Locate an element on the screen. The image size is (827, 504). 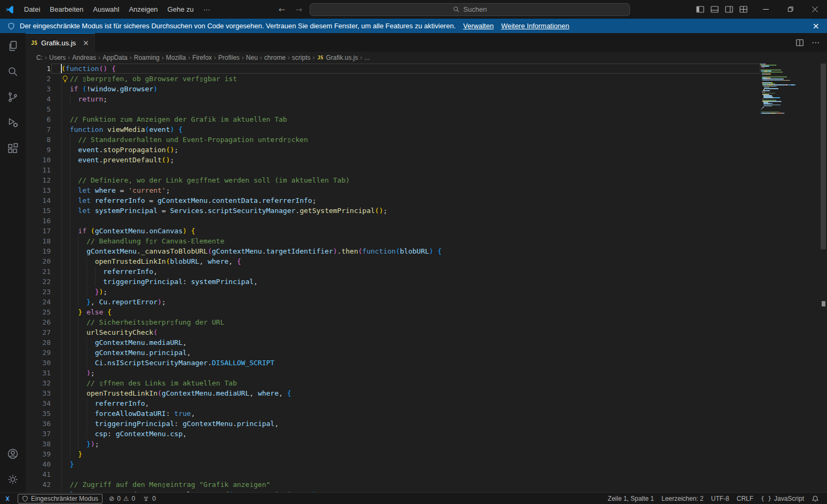
more-actions-icon: ⋯ is located at coordinates (816, 43).